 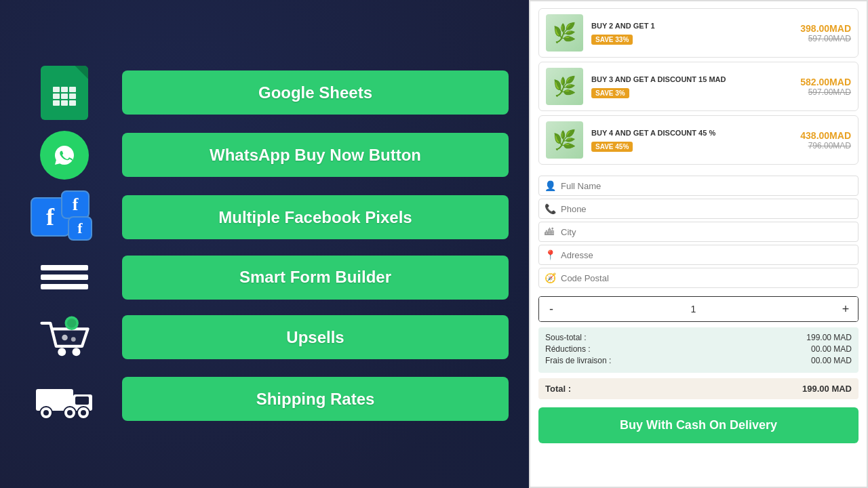 I want to click on offer-info-2: BUY 4 AND GET A DISCOUNT 45 % SAVE 45%, so click(x=692, y=140).